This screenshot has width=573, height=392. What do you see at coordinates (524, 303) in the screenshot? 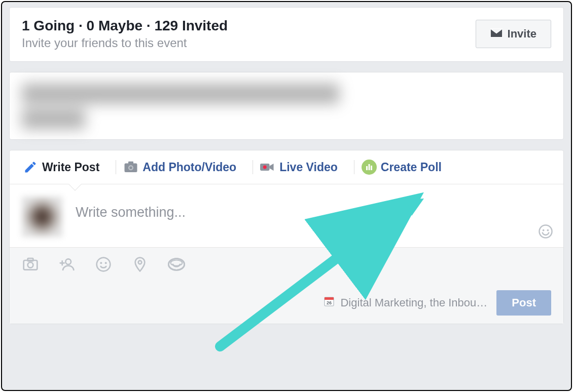
I see `post-button-label: Post` at bounding box center [524, 303].